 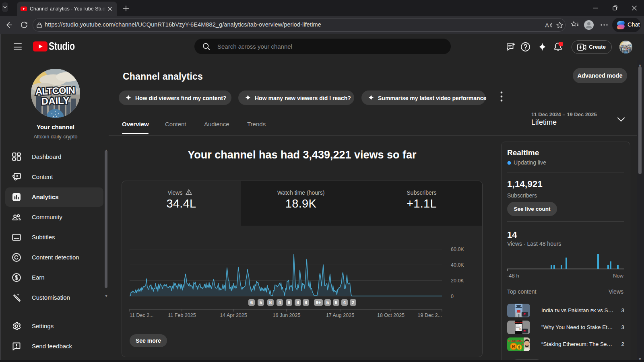 I want to click on svg-text: STAKING, so click(x=515, y=341).